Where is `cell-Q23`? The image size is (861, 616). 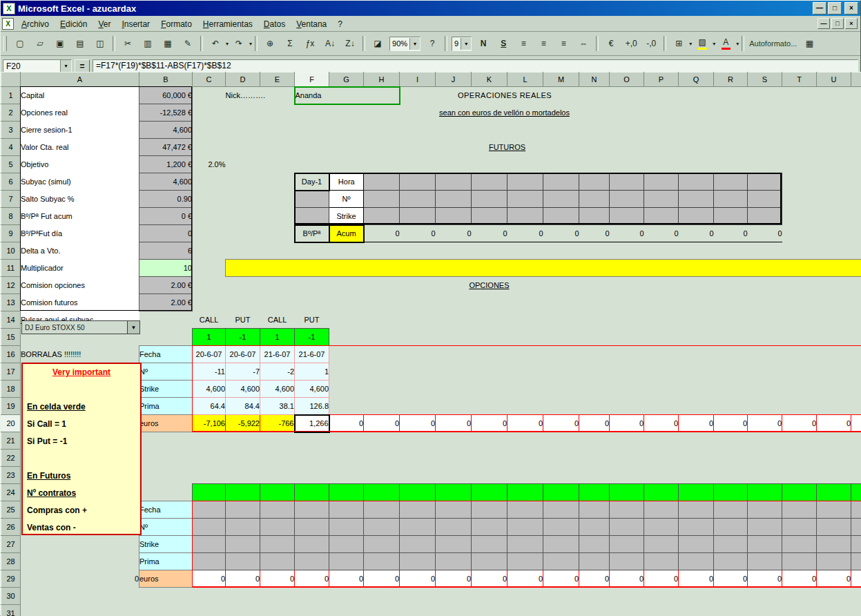
cell-Q23 is located at coordinates (696, 475).